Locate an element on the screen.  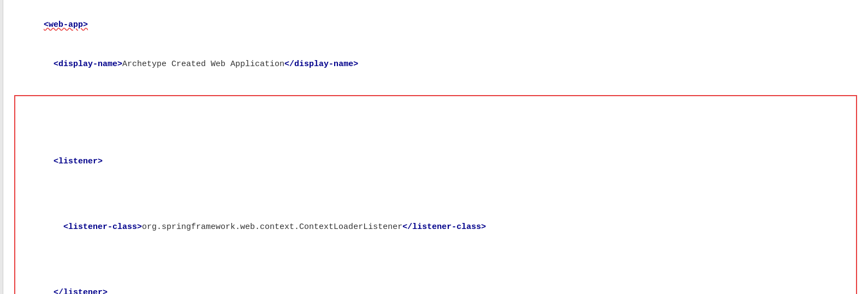
listener-close-tag-line: </listener> is located at coordinates (436, 284).